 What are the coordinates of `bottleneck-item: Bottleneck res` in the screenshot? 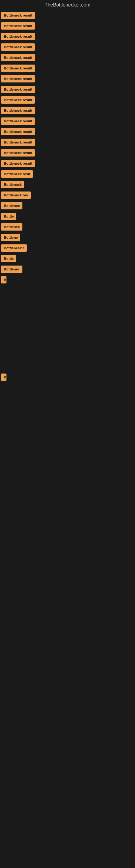 It's located at (68, 195).